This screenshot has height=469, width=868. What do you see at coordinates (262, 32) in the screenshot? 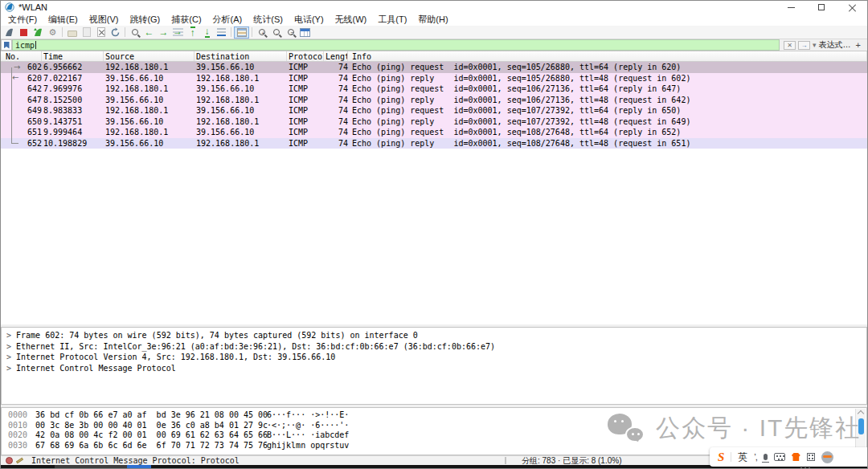
I see `zoom-in-button: +` at bounding box center [262, 32].